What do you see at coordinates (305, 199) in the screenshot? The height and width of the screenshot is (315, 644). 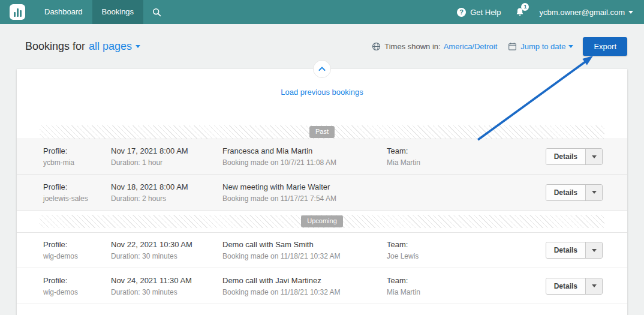 I see `booking-made: Booking made on 11/17/21 7:54 AM` at bounding box center [305, 199].